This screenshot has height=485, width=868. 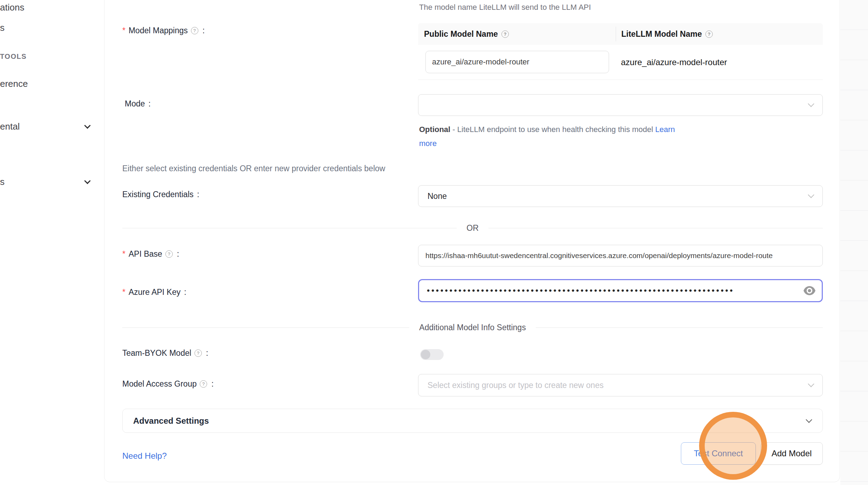 I want to click on existing-credentials-label: Existing Credentials :, so click(x=161, y=195).